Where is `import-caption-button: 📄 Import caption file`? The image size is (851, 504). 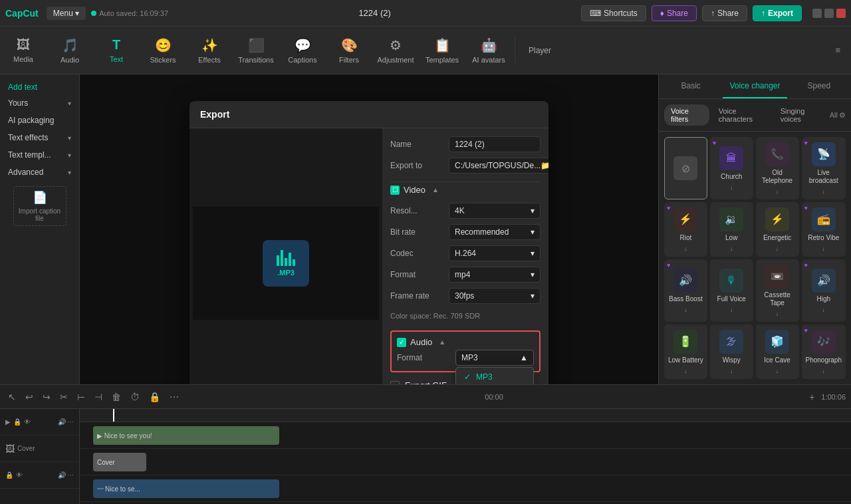 import-caption-button: 📄 Import caption file is located at coordinates (40, 206).